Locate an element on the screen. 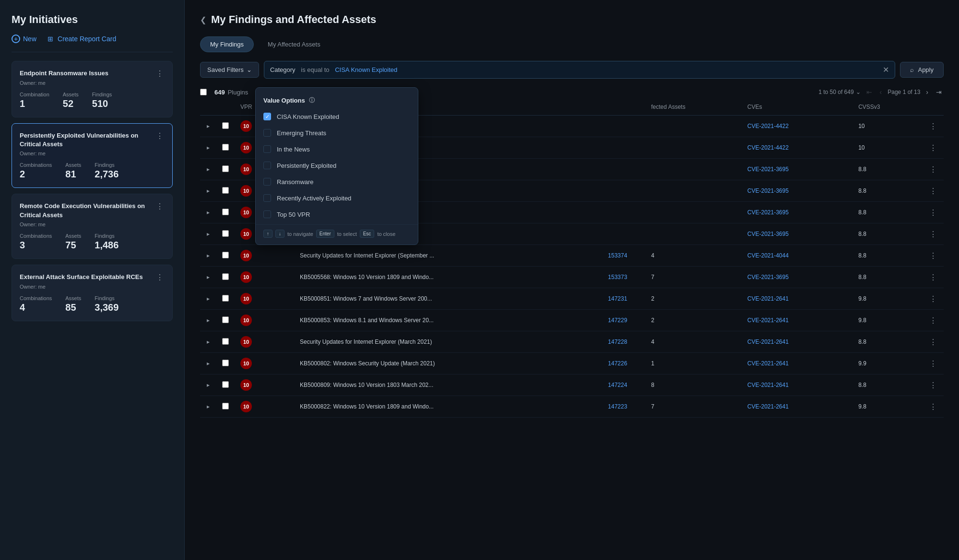  dropdown-checkbox-cisa: ✓ is located at coordinates (267, 117).